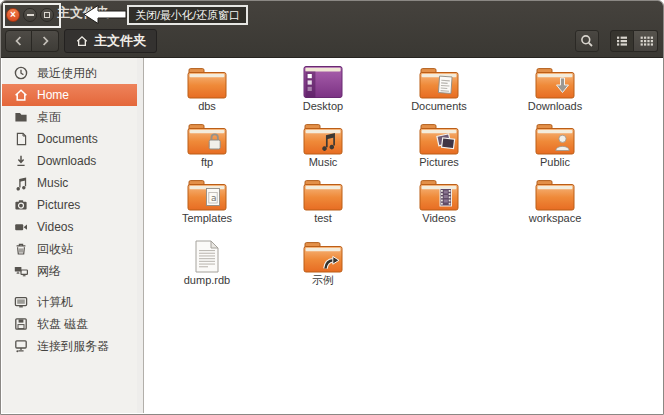 The width and height of the screenshot is (664, 415). I want to click on file-name: dbs, so click(207, 106).